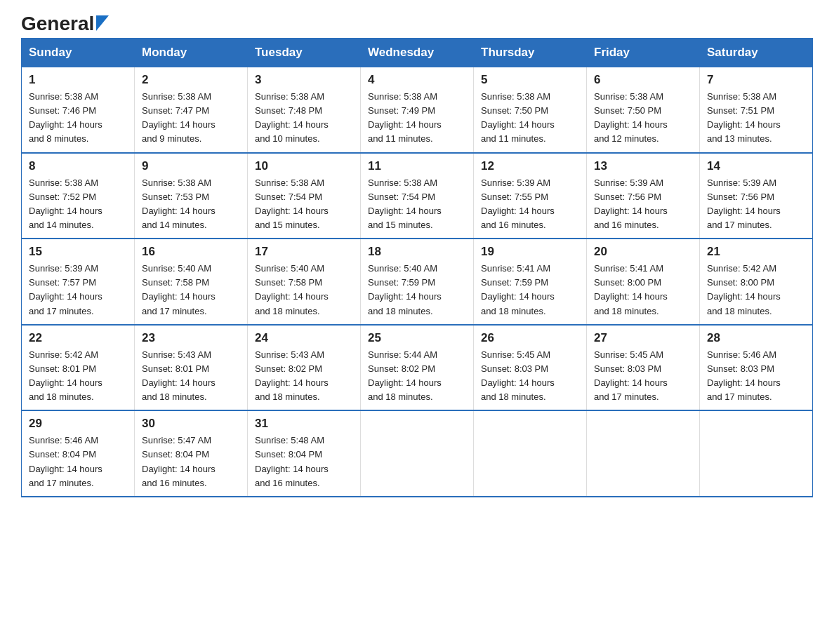 This screenshot has width=834, height=644. I want to click on calendar-week-row: 22 Sunrise: 5:42 AM Sunset: 8:01 PM Dayl…, so click(417, 368).